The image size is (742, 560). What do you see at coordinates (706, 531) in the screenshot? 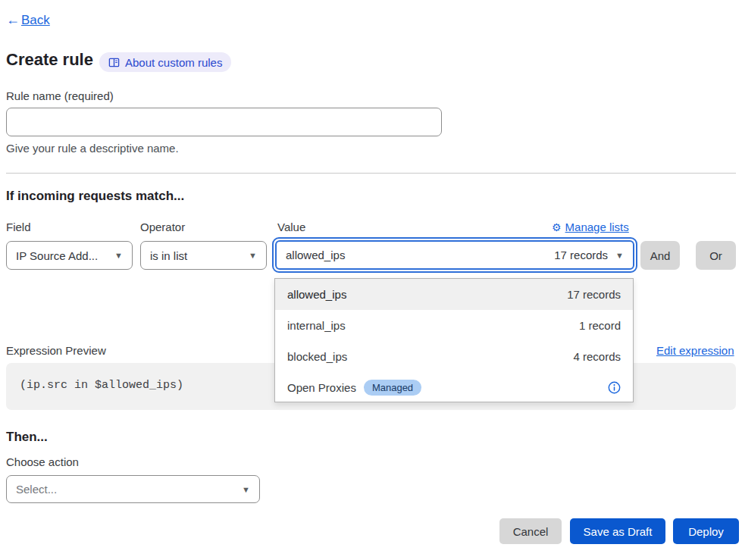
I see `deploy-button: Deploy` at bounding box center [706, 531].